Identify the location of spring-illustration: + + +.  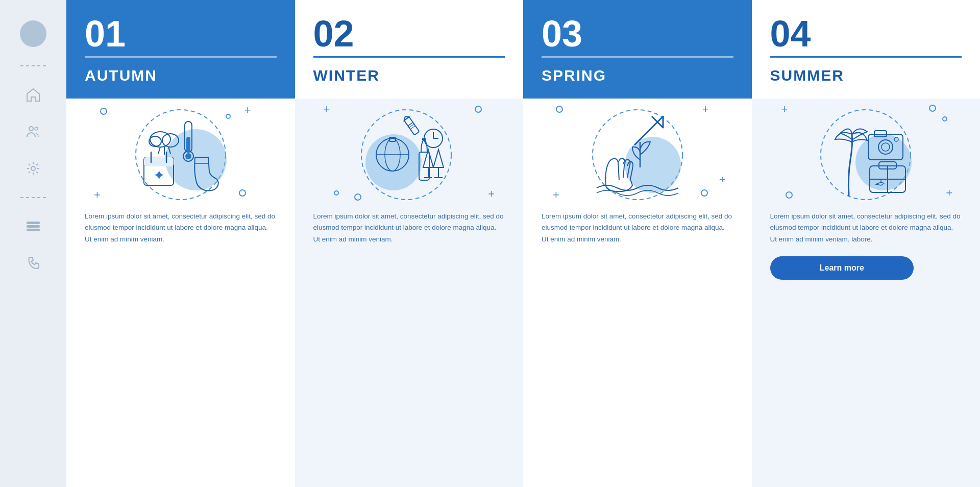
(638, 152).